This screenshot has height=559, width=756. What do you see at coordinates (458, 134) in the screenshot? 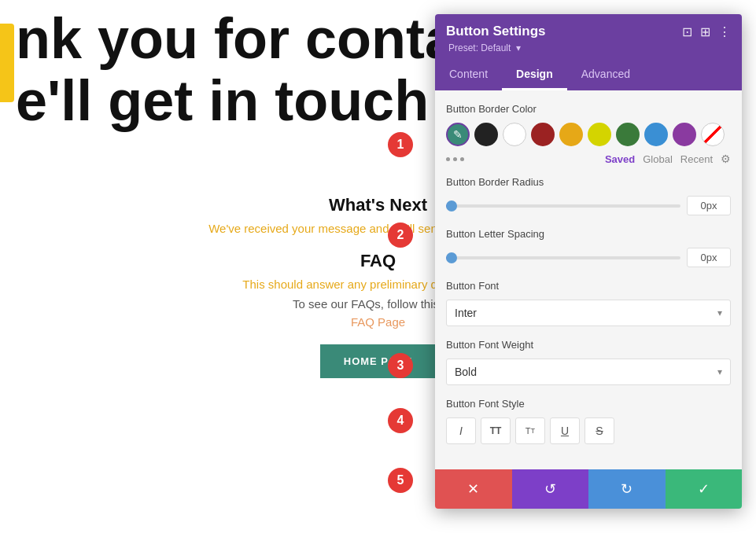
I see `color-swatch-teal: ✎` at bounding box center [458, 134].